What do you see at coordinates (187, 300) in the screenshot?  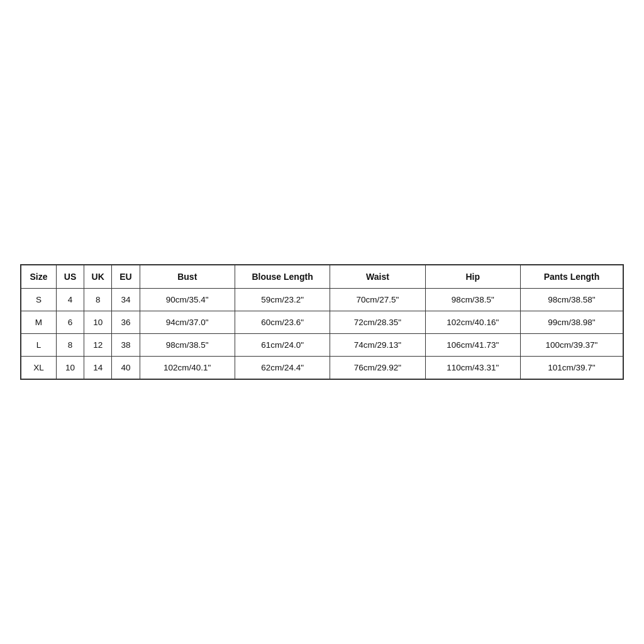 I see `cell-bust: 90cm/35.4"` at bounding box center [187, 300].